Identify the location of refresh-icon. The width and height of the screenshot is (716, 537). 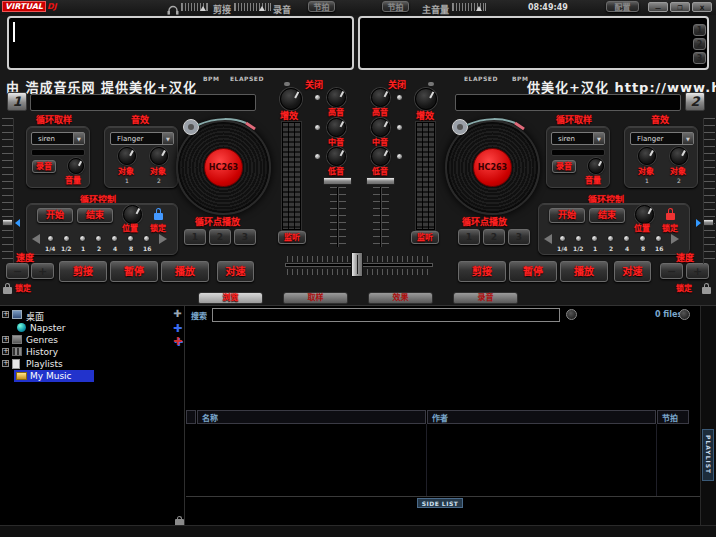
(684, 314).